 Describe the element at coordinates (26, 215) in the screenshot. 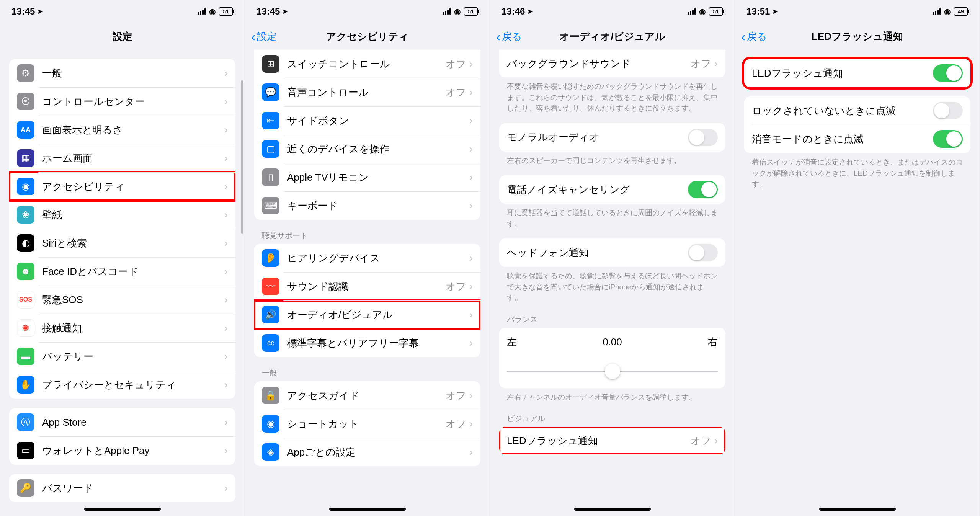

I see `flower-icon: ❀` at that location.